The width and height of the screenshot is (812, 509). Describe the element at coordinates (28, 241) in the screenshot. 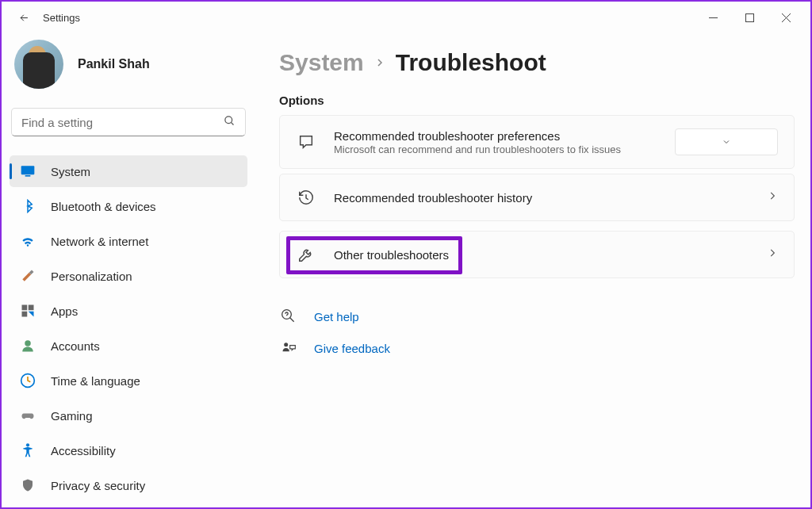

I see `wifi-icon` at that location.